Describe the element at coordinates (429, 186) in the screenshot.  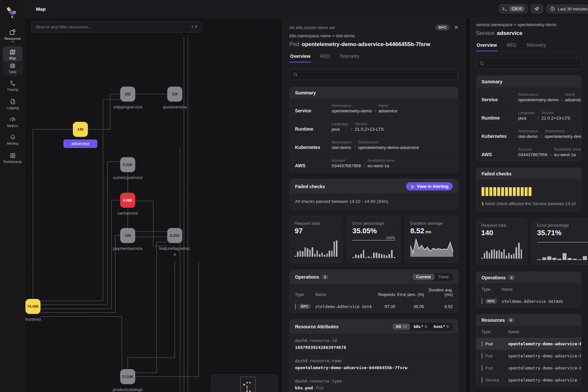
I see `view-in-alerting-button: View in Alerting` at that location.